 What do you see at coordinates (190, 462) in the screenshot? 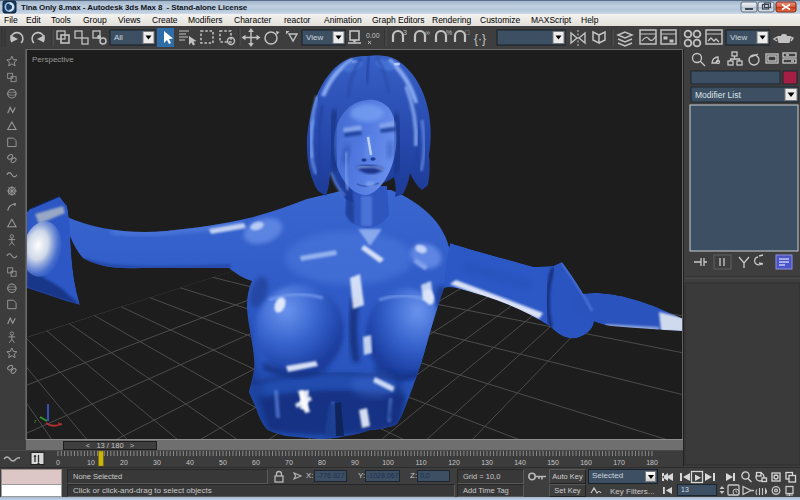
I see `svg-text: 40` at bounding box center [190, 462].